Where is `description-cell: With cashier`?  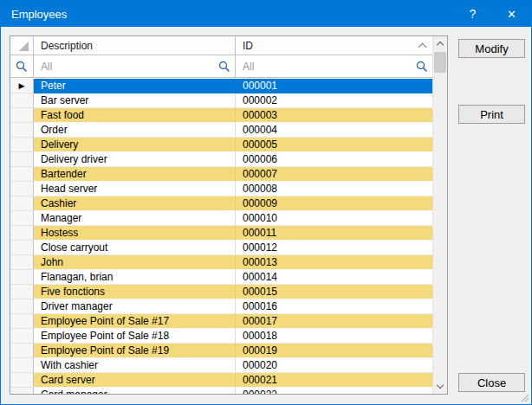
description-cell: With cashier is located at coordinates (135, 365).